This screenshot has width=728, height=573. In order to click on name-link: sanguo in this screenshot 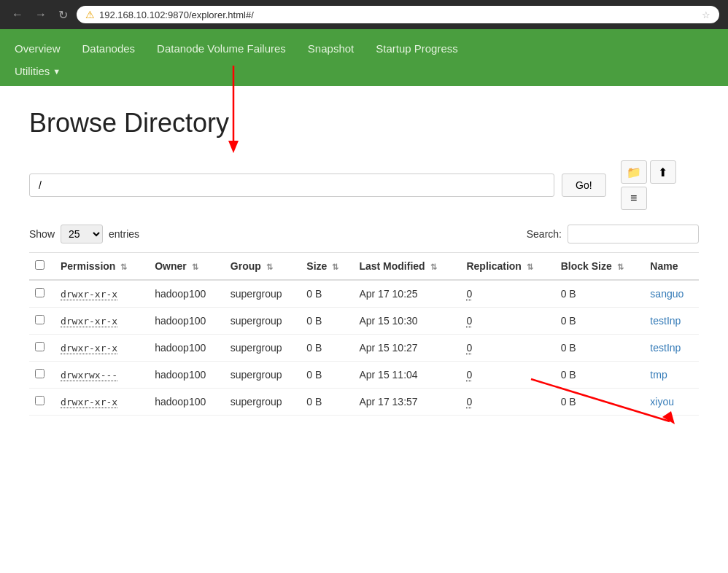, I will do `click(667, 294)`.